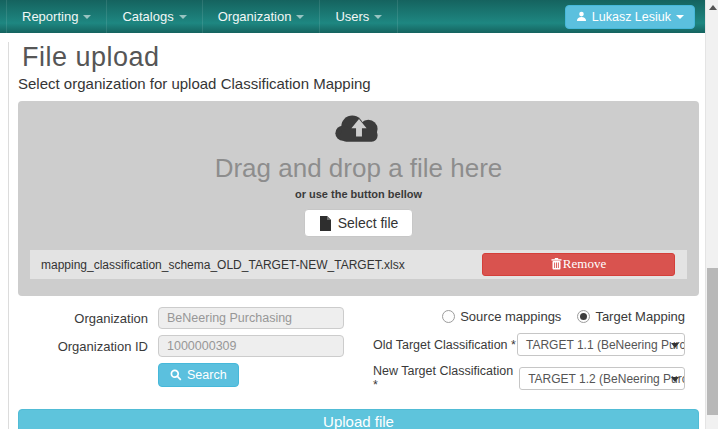  Describe the element at coordinates (251, 318) in the screenshot. I see `organization-field` at that location.